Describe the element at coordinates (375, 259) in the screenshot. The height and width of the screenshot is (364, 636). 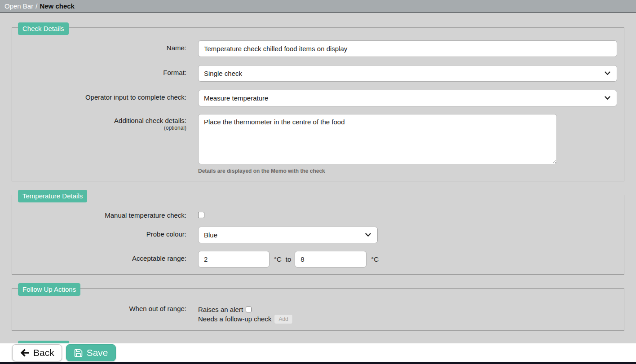
I see `range-max-unit: °C` at that location.